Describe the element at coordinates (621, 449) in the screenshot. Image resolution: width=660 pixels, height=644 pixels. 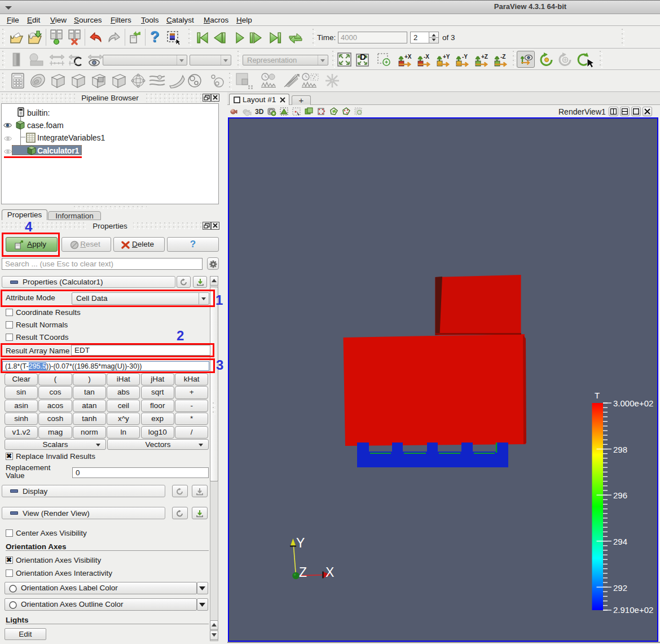
I see `svg-text: 298` at that location.